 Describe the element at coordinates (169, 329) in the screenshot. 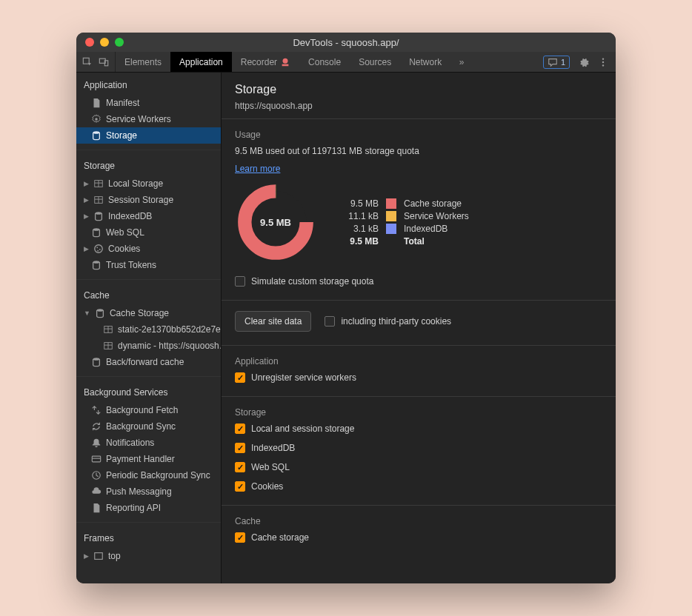

I see `sidebar-item-label: static-2e1370bb652d2e7e…` at that location.